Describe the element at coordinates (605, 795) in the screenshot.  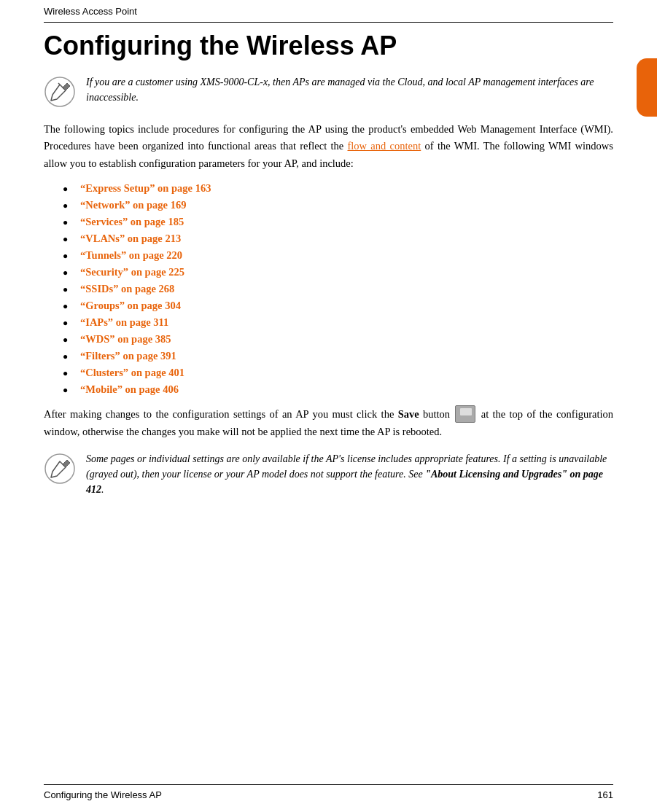
I see `footer-page-number: 161` at that location.